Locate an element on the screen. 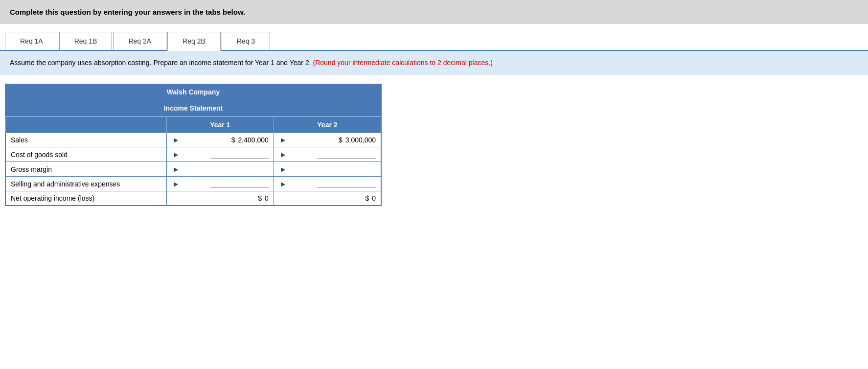  row-year1-selling-admin: ▶ is located at coordinates (220, 184).